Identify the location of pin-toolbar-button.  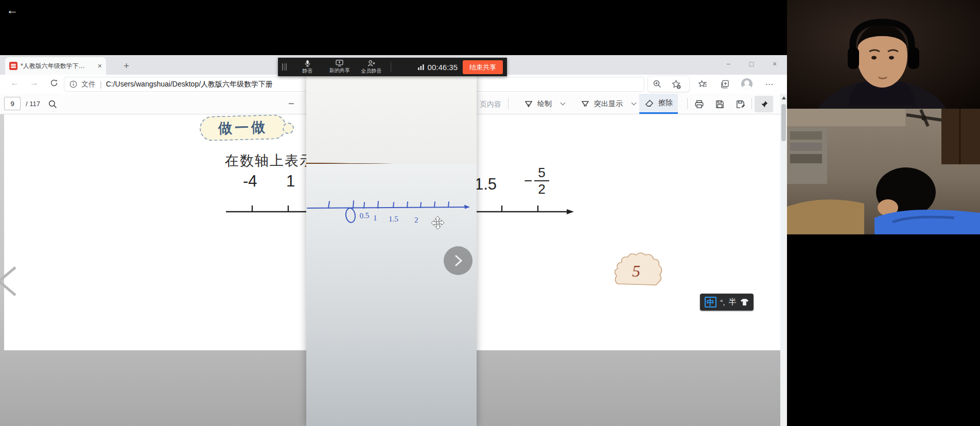
(764, 104).